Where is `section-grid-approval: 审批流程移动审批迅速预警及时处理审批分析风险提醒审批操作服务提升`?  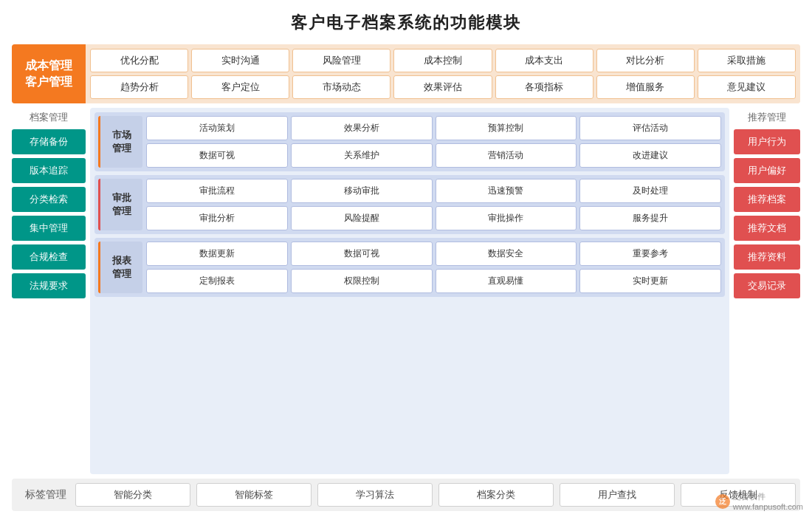
section-grid-approval: 审批流程移动审批迅速预警及时处理审批分析风险提醒审批操作服务提升 is located at coordinates (434, 205).